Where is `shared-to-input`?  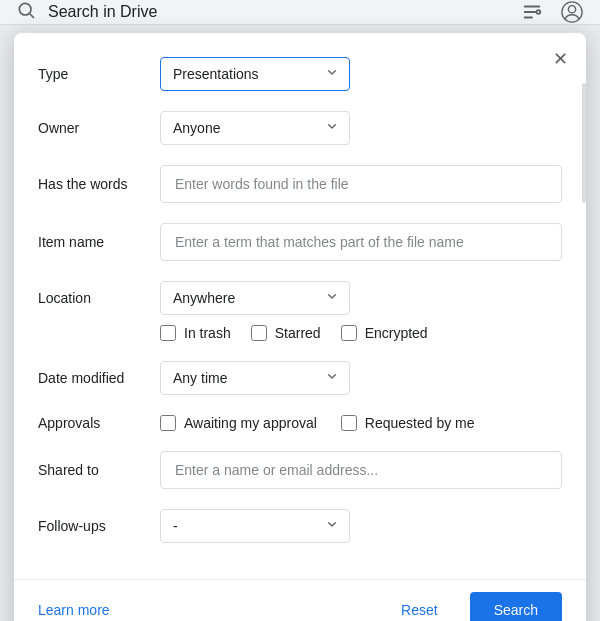 shared-to-input is located at coordinates (361, 470).